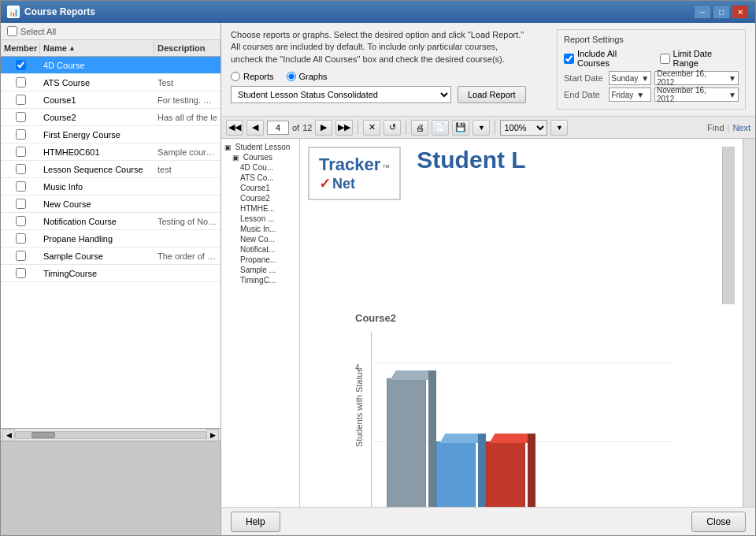 The image size is (756, 536). Describe the element at coordinates (110, 169) in the screenshot. I see `table-row: Lesson Sequence Course test` at that location.